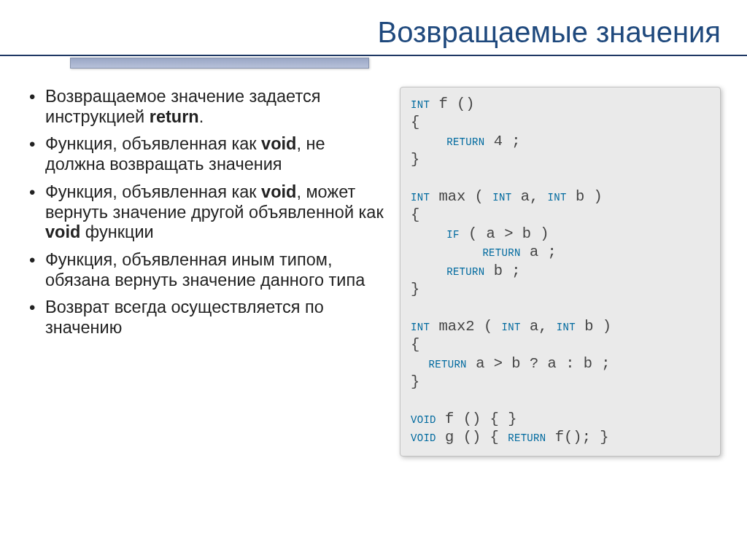  Describe the element at coordinates (502, 271) in the screenshot. I see `code-text: b ;` at that location.